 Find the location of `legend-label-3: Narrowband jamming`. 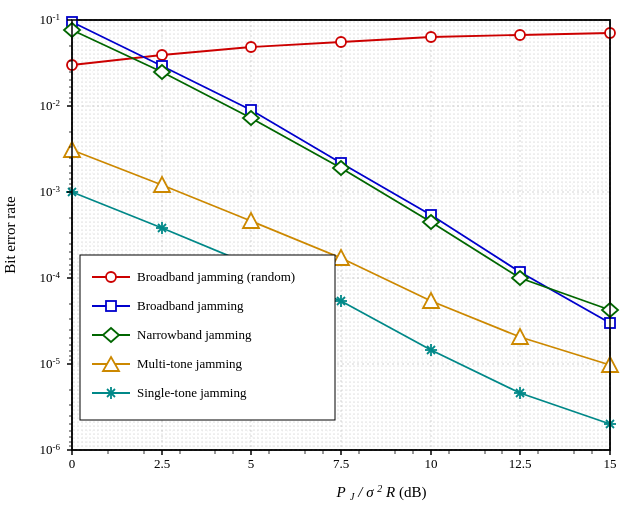

legend-label-3: Narrowband jamming is located at coordinates (194, 334).